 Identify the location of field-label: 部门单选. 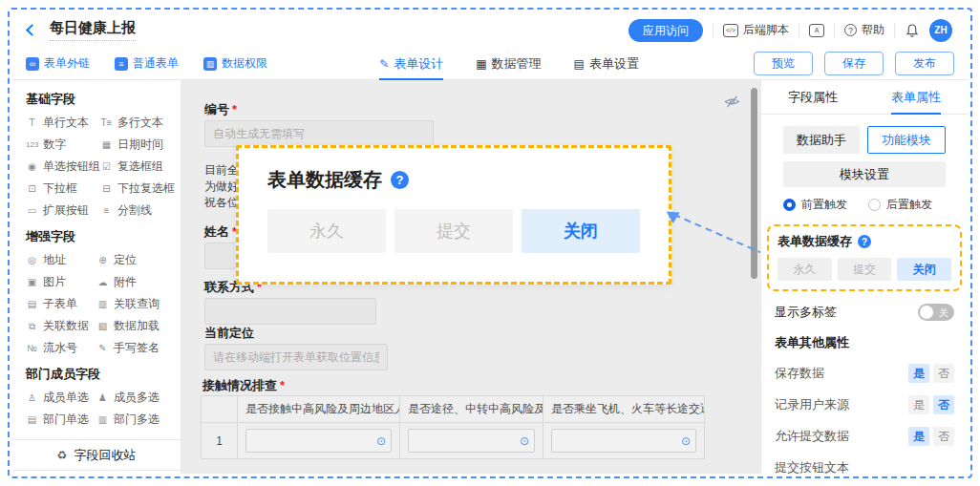
(66, 420).